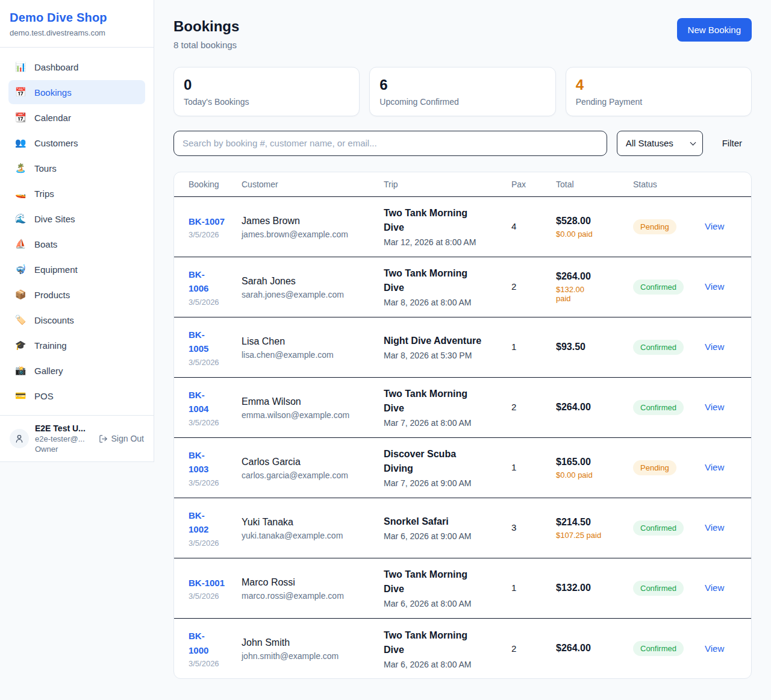 The height and width of the screenshot is (700, 771). I want to click on customer-name: Carlos Garcia, so click(309, 462).